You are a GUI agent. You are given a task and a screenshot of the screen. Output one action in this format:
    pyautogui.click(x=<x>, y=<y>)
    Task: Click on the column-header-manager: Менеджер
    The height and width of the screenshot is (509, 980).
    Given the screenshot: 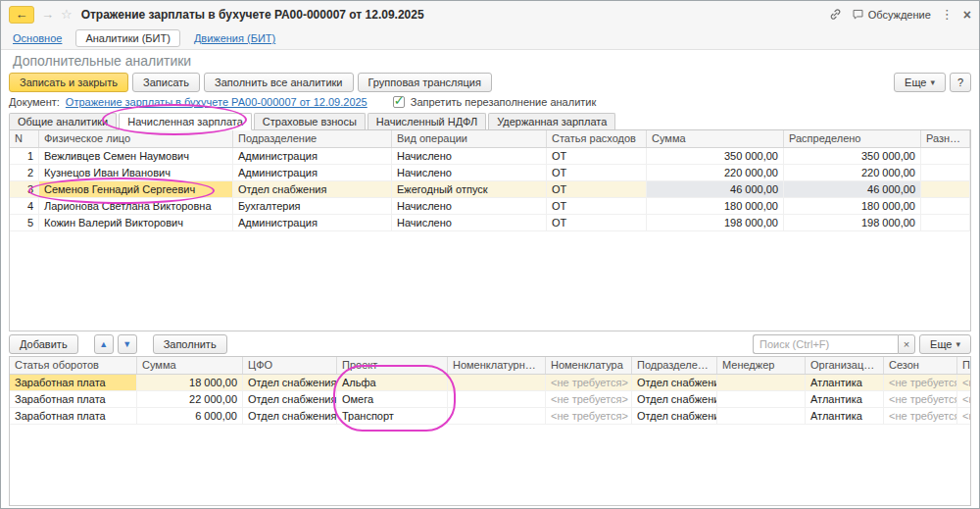 What is the action you would take?
    pyautogui.click(x=761, y=365)
    